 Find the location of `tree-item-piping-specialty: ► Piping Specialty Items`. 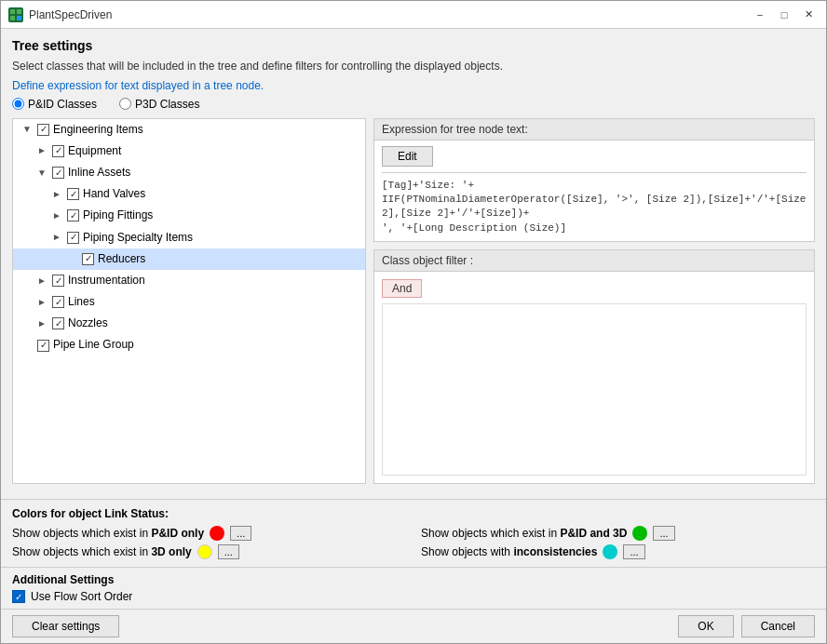

tree-item-piping-specialty: ► Piping Specialty Items is located at coordinates (189, 238).